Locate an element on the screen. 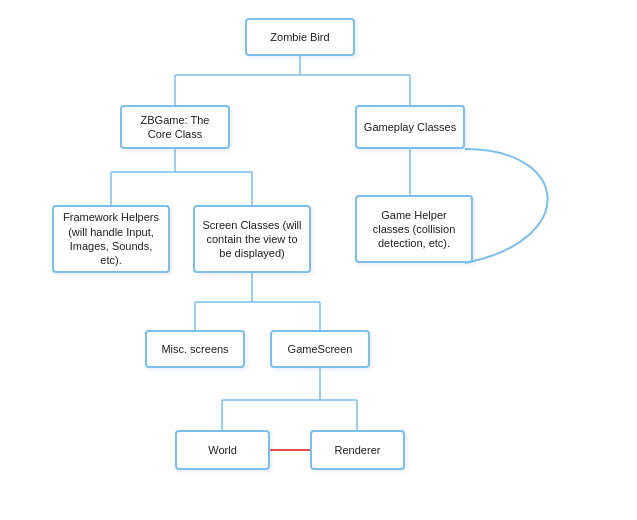 This screenshot has height=520, width=637. node-screen-classes: Screen Classes (will contain the view to… is located at coordinates (252, 239).